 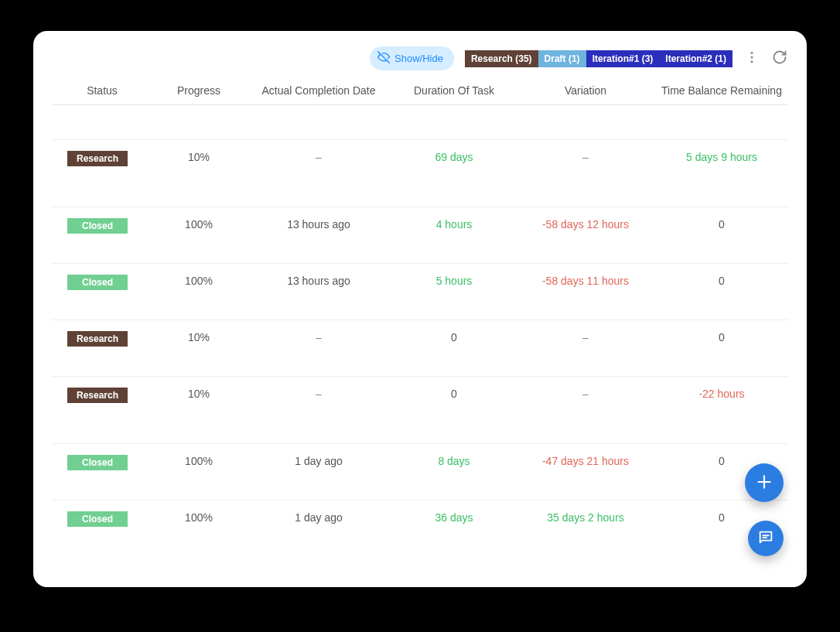 I want to click on table-row: Research10%–0–0, so click(x=420, y=348).